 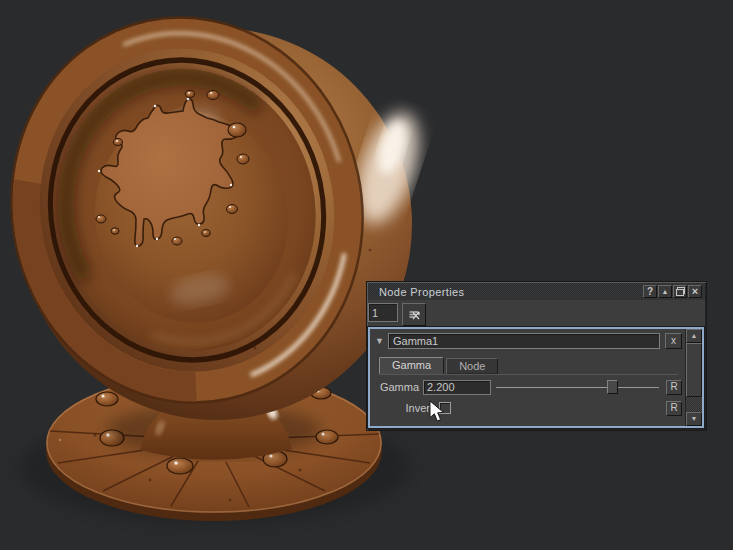 What do you see at coordinates (674, 341) in the screenshot?
I see `remove-node-button: x` at bounding box center [674, 341].